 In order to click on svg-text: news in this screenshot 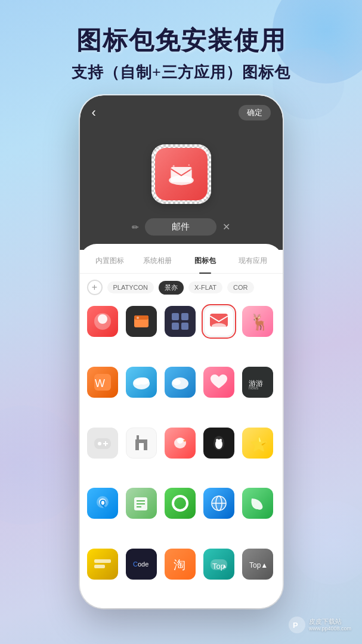, I will do `click(254, 388)`.